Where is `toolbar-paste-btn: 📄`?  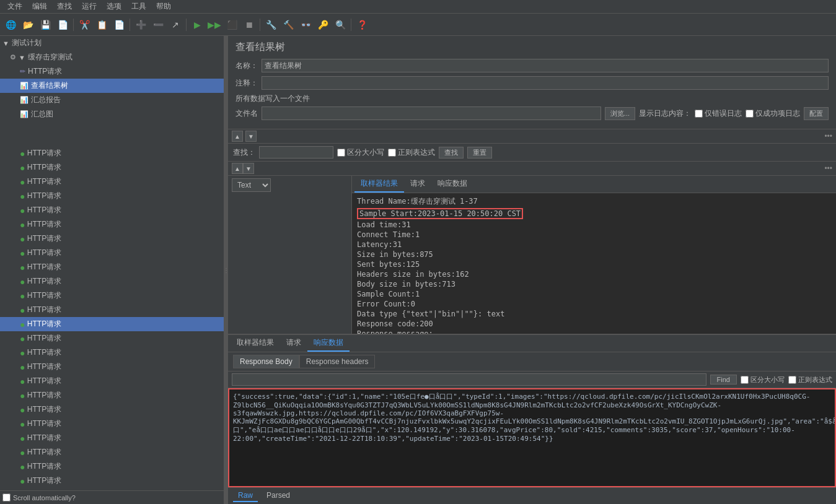
toolbar-paste-btn: 📄 is located at coordinates (119, 25).